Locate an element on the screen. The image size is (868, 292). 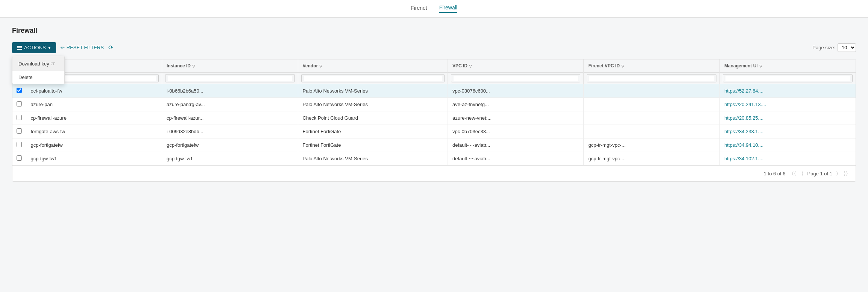
row-instance-id: cp-firewall-azur... is located at coordinates (230, 118).